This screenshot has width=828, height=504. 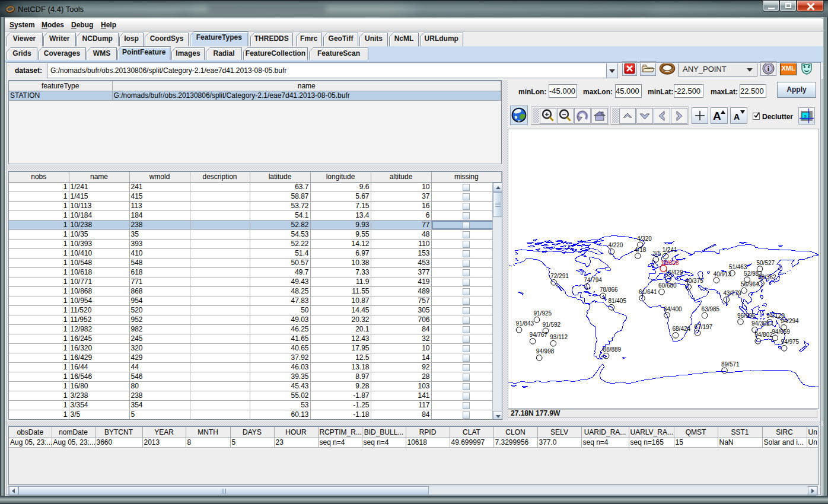 I want to click on svg-text: 91/592, so click(x=552, y=325).